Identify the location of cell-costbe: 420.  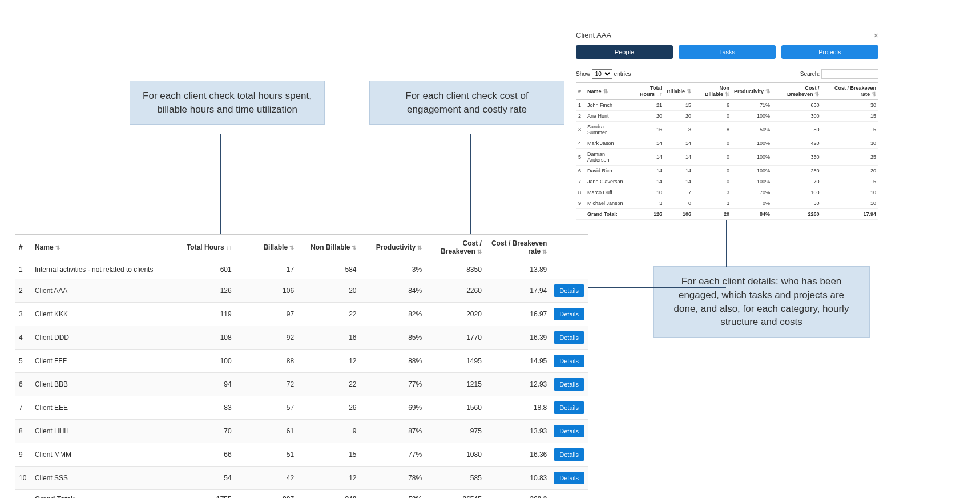
(797, 144).